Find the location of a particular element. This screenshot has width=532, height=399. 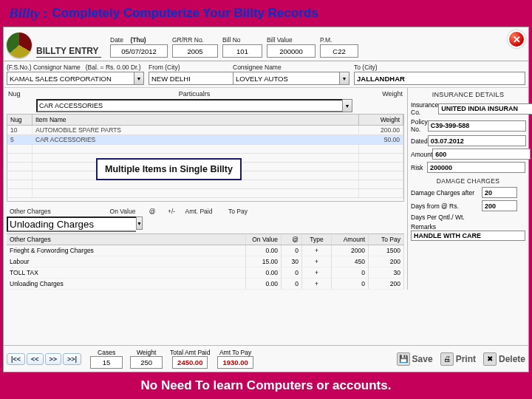

grrr-label: GR/RR No. is located at coordinates (195, 40).